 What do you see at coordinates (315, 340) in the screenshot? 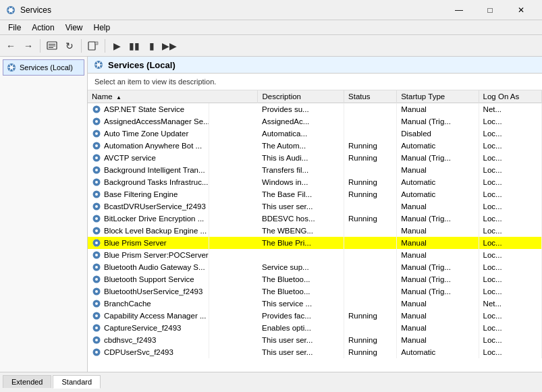
I see `table-row: cbdhsvc_f2493This user ser...RunningManu…` at bounding box center [315, 340].